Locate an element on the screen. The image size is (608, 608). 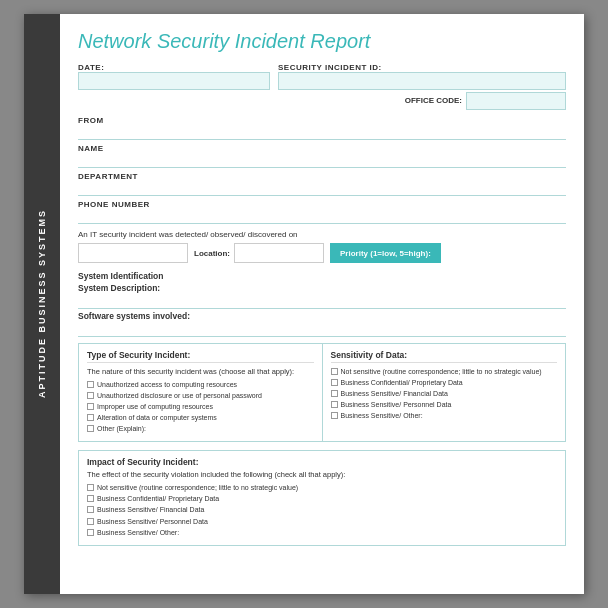
software-label: Software systems involved: is located at coordinates (322, 316).